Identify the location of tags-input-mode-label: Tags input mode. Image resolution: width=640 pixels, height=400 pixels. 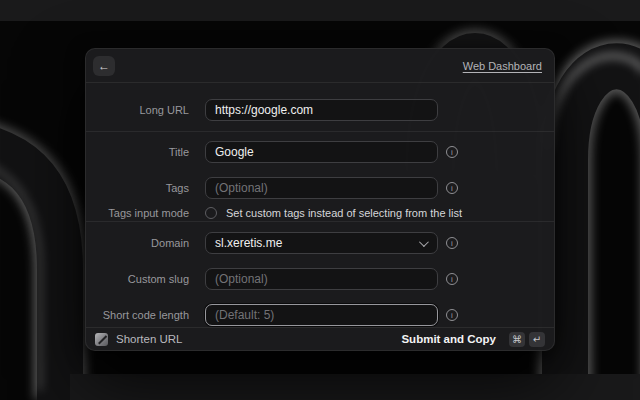
(138, 213).